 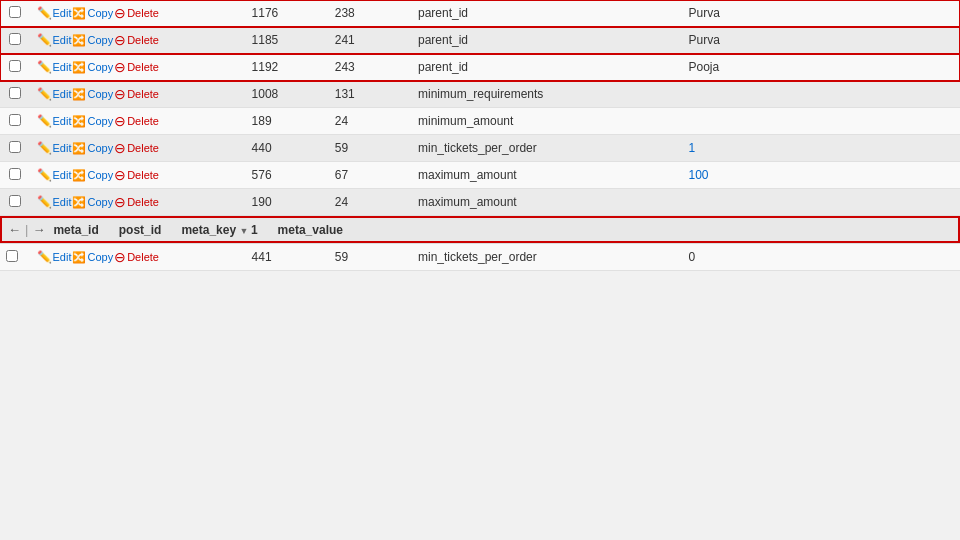 I want to click on meta-key-cell: minimum_amount, so click(x=548, y=122).